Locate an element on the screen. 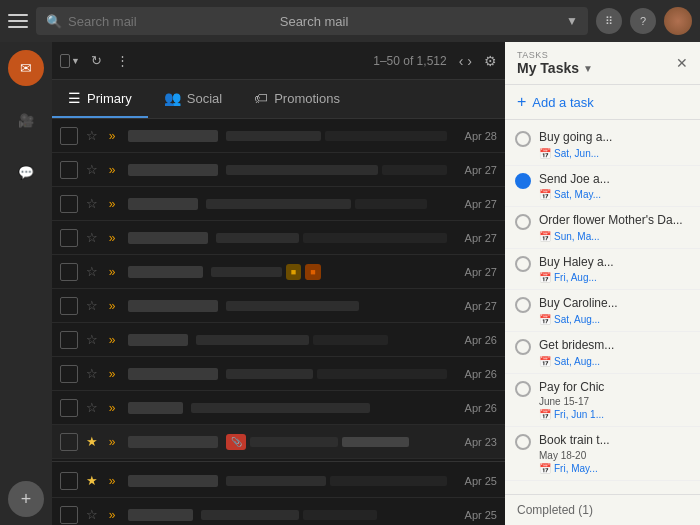  task-date: 📅 Fri, May... is located at coordinates (614, 468).